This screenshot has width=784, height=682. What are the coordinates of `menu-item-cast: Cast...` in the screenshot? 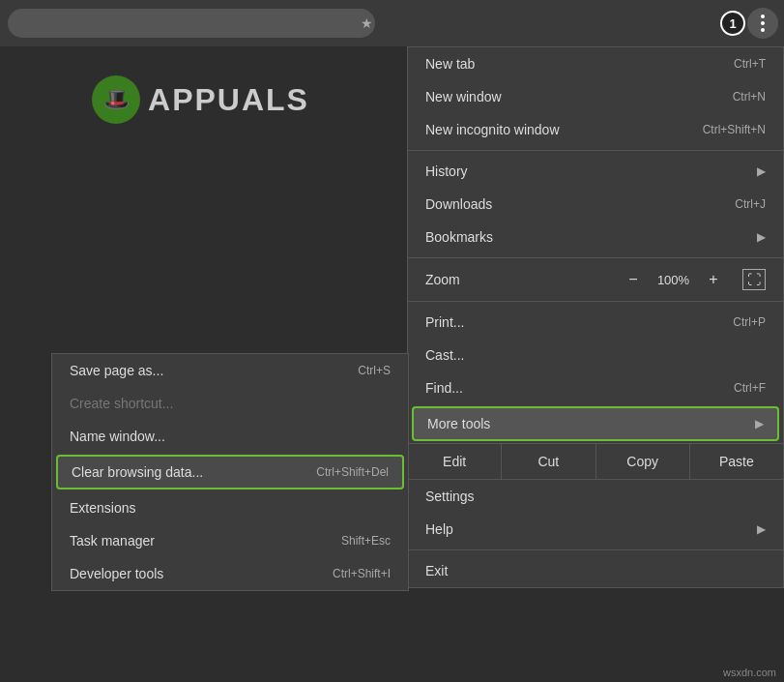 It's located at (595, 355).